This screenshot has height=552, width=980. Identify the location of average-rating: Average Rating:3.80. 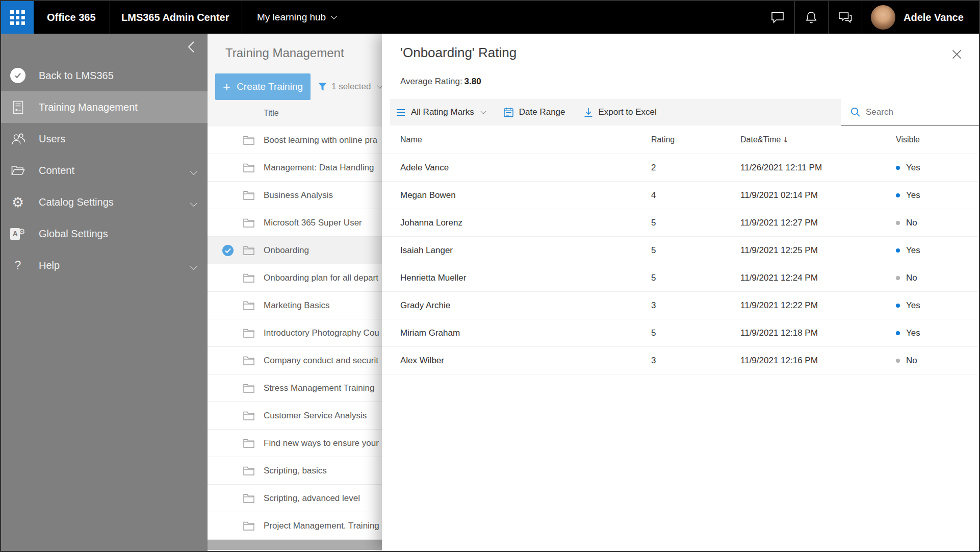
(441, 82).